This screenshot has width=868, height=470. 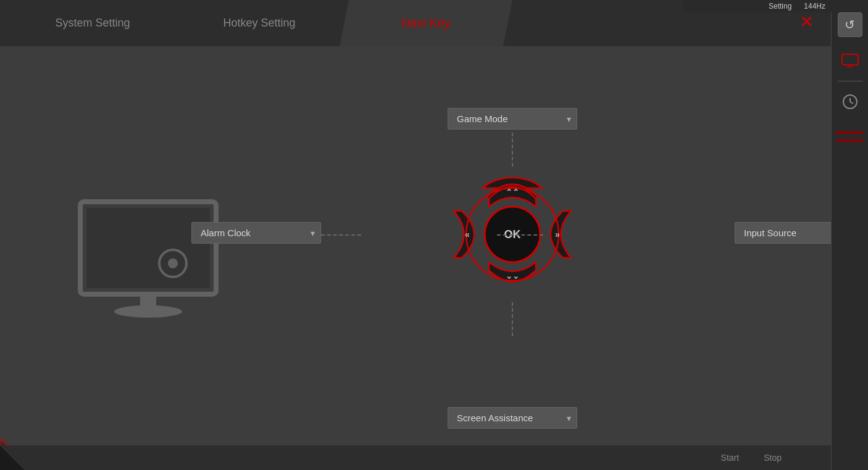 What do you see at coordinates (757, 6) in the screenshot?
I see `sidebar-top-info: Setting 144Hz` at bounding box center [757, 6].